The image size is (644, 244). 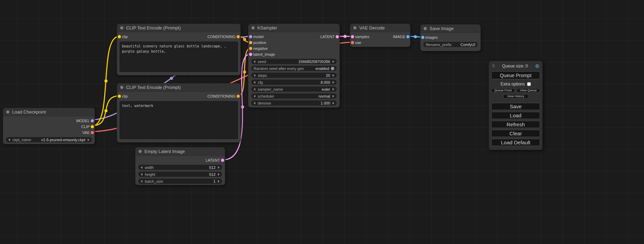 What do you see at coordinates (266, 96) in the screenshot?
I see `widget-label: scheduler` at bounding box center [266, 96].